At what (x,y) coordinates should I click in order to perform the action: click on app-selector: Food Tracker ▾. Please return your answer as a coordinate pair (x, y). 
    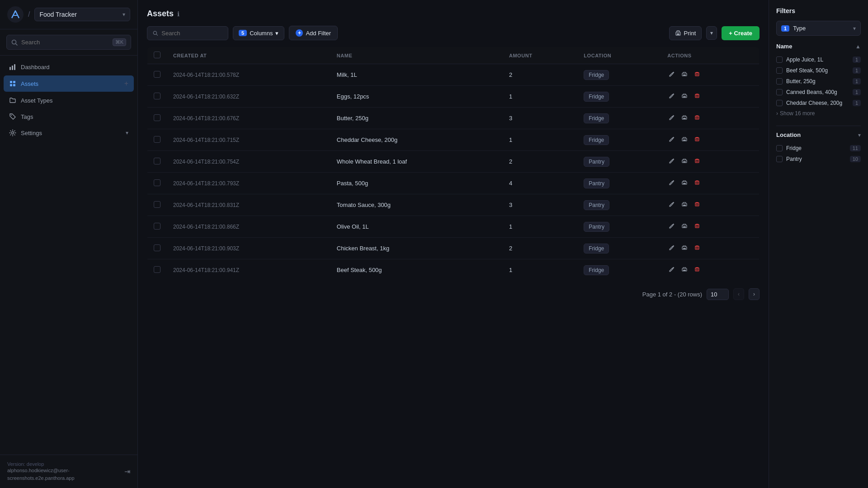
    Looking at the image, I should click on (82, 14).